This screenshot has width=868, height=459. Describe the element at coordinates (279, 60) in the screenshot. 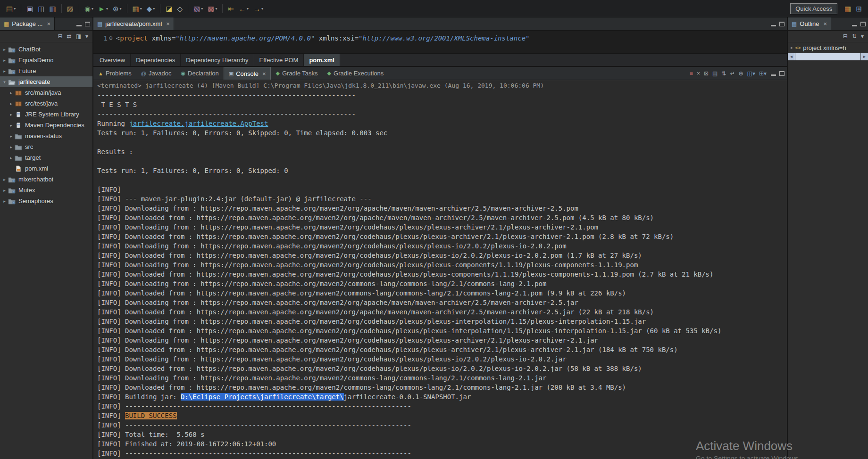

I see `pom-tab-effective-pom: Effective POM` at that location.